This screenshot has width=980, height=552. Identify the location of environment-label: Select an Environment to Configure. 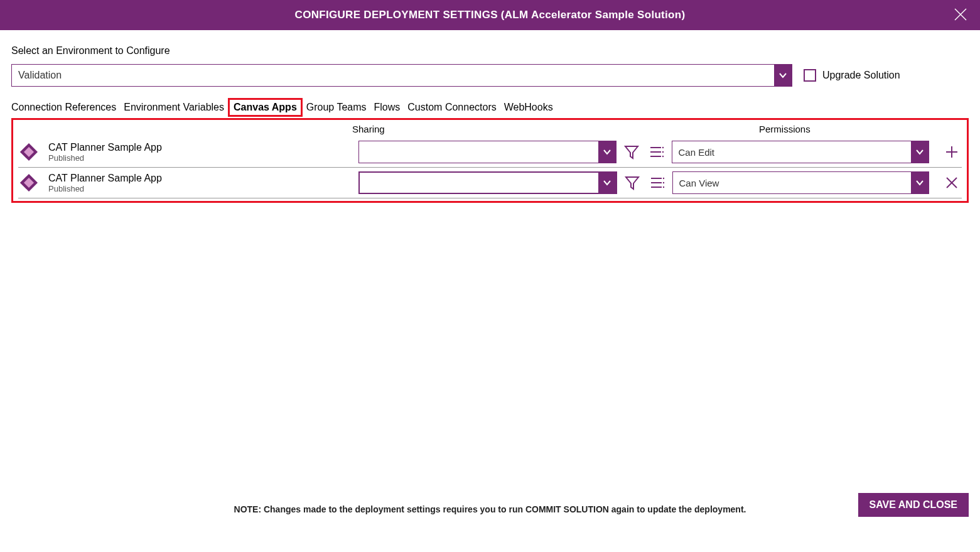
(490, 51).